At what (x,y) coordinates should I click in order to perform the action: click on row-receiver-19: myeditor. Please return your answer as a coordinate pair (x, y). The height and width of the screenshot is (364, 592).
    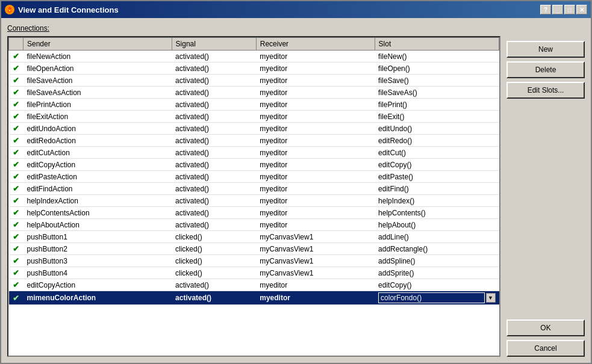
    Looking at the image, I should click on (316, 285).